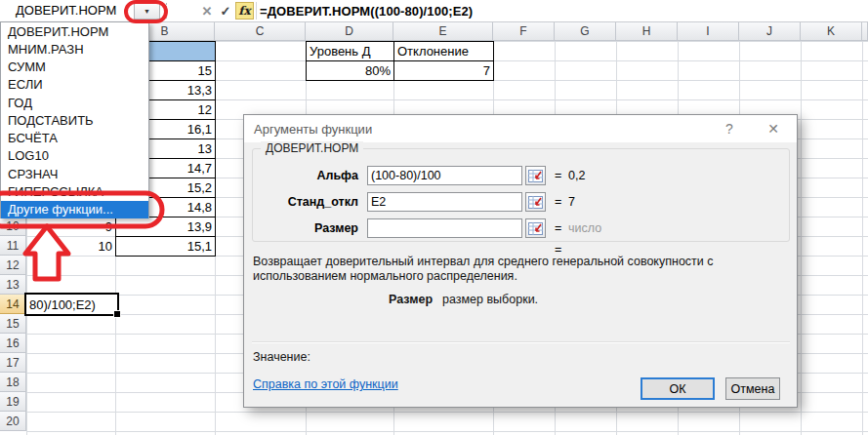 This screenshot has height=435, width=868. I want to click on function-list-item-10: ГИПЕРССЫЛКА, so click(74, 191).